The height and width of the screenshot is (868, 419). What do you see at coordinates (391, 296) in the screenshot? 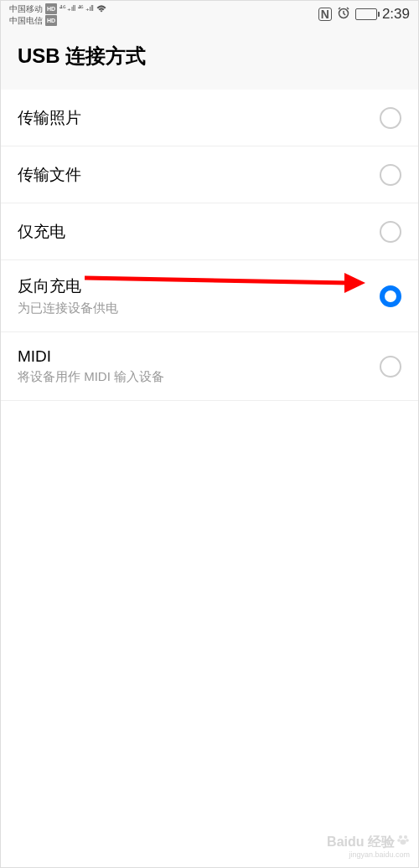
I see `radio-checked` at bounding box center [391, 296].